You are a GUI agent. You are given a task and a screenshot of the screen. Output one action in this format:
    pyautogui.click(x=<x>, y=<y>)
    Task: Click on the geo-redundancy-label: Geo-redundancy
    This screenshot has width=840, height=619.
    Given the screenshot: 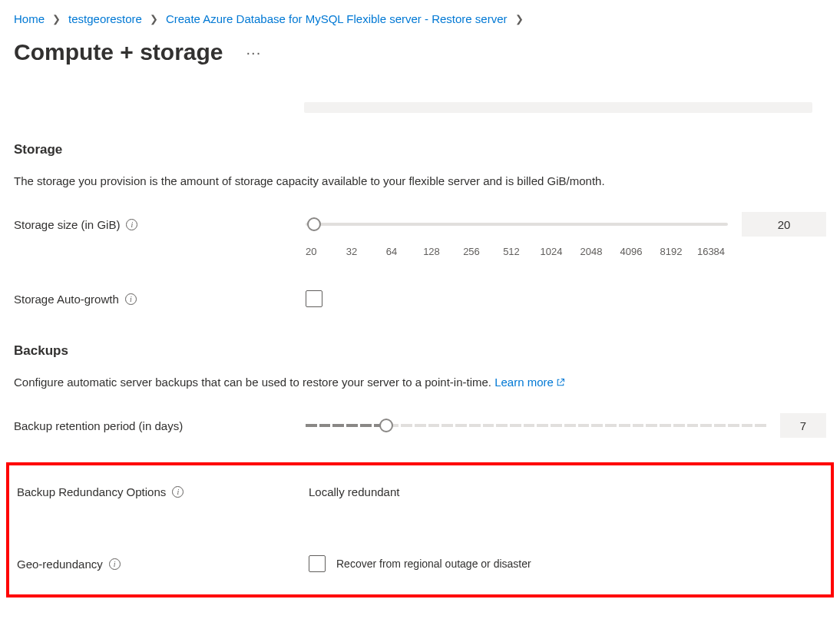 What is the action you would take?
    pyautogui.click(x=60, y=564)
    